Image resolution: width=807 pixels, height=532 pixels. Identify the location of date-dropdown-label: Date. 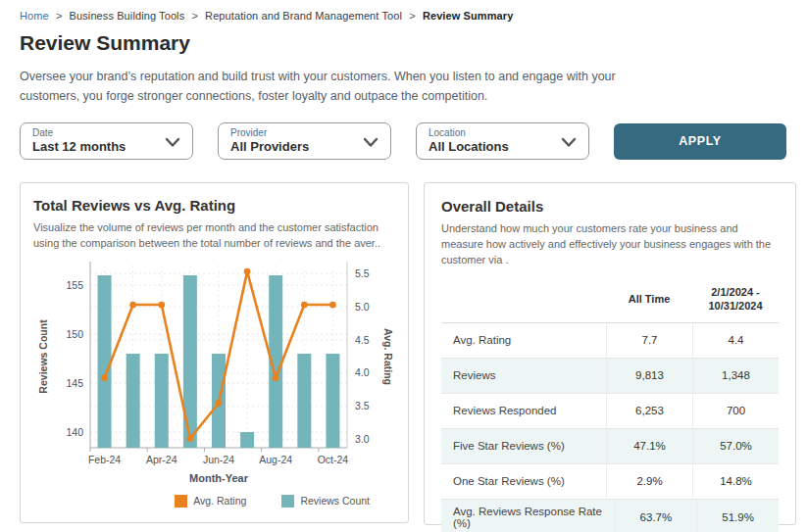
(98, 133).